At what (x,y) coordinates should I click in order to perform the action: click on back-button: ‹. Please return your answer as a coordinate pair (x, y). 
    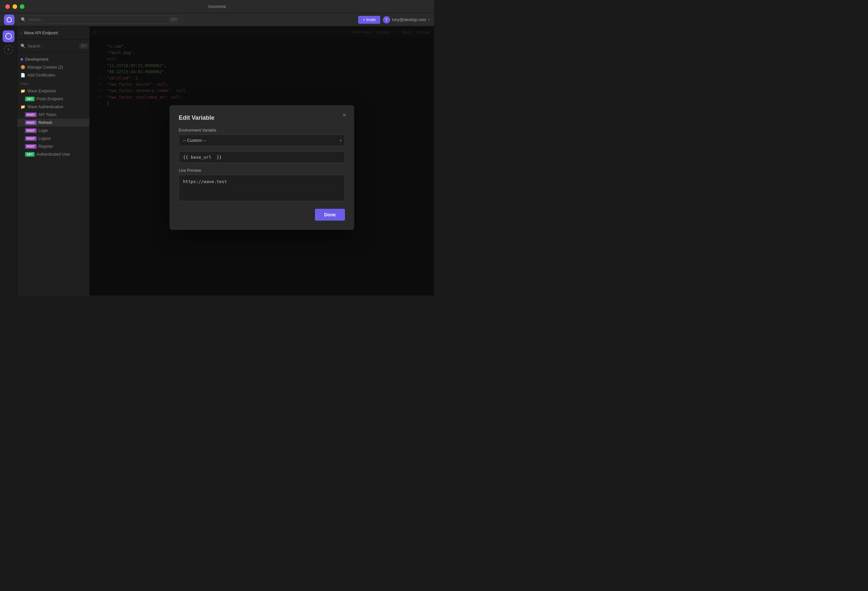
    Looking at the image, I should click on (21, 33).